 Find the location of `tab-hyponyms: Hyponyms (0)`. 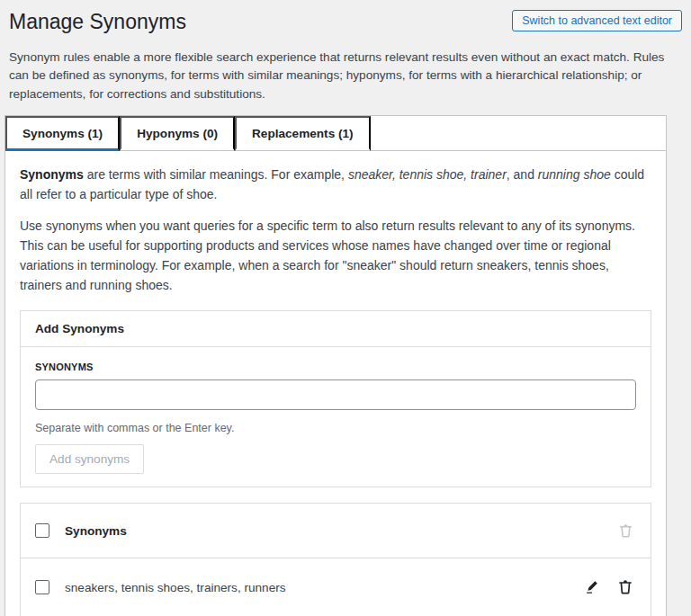

tab-hyponyms: Hyponyms (0) is located at coordinates (177, 133).